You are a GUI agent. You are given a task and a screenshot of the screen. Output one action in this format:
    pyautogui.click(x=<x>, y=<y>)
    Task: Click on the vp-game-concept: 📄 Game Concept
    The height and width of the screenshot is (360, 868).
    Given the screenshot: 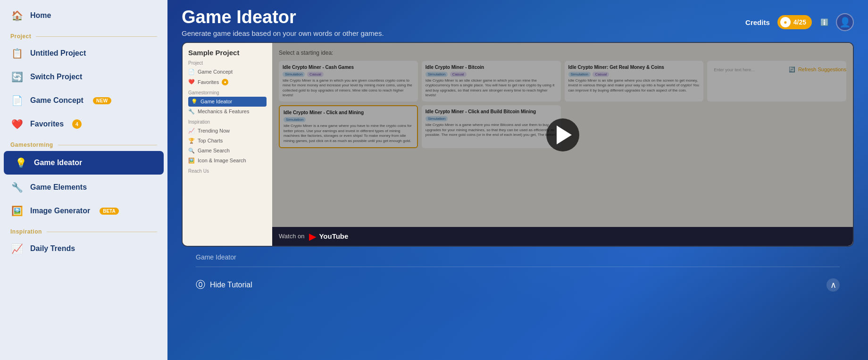 What is the action you would take?
    pyautogui.click(x=227, y=72)
    